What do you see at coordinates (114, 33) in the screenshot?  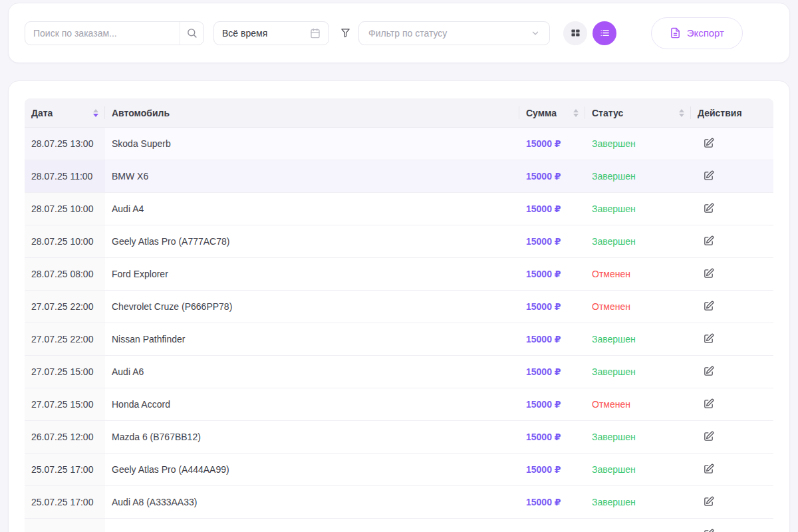 I see `search-box` at bounding box center [114, 33].